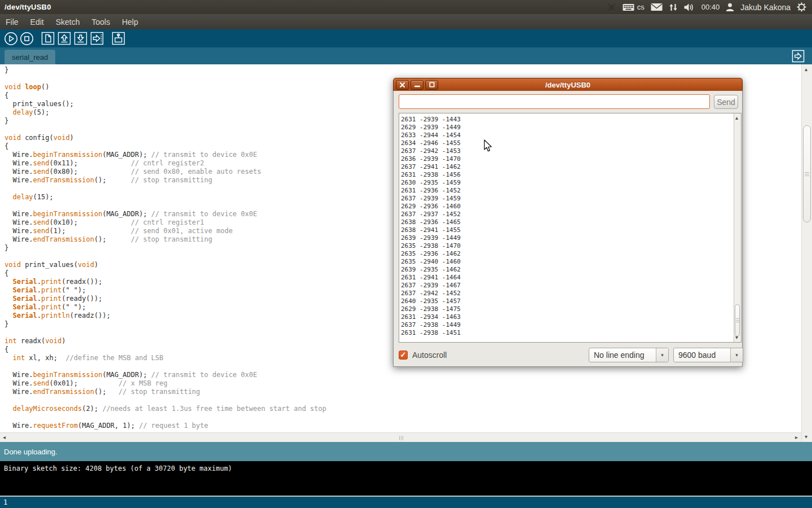 The width and height of the screenshot is (812, 508). I want to click on menu-sketch: Sketch, so click(68, 22).